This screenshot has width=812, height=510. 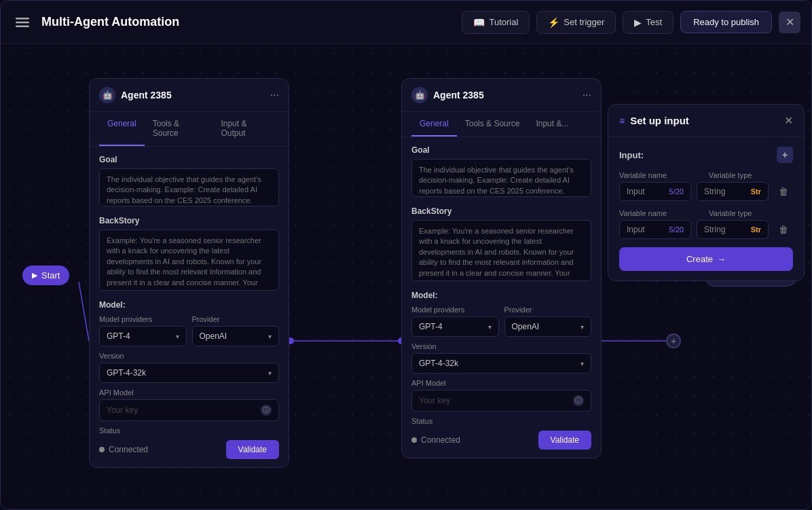 I want to click on var-name-value-2: Input, so click(x=635, y=230).